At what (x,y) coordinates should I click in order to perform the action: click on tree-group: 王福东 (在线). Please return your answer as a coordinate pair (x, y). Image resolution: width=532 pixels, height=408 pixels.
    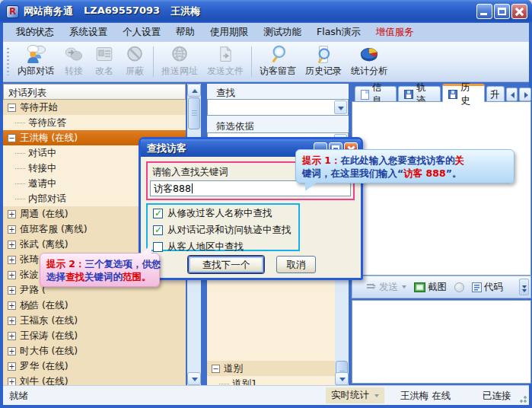
    Looking at the image, I should click on (94, 320).